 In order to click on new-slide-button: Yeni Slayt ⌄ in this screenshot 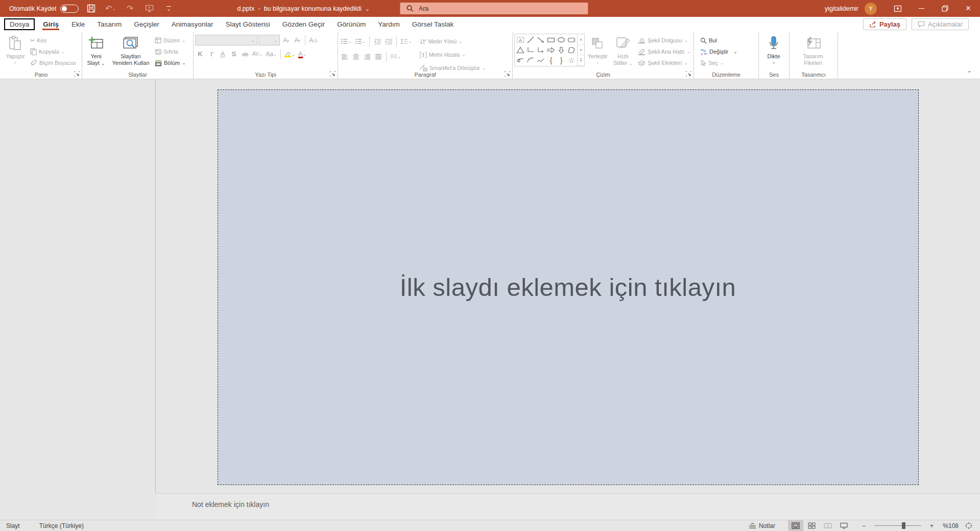, I will do `click(96, 52)`.